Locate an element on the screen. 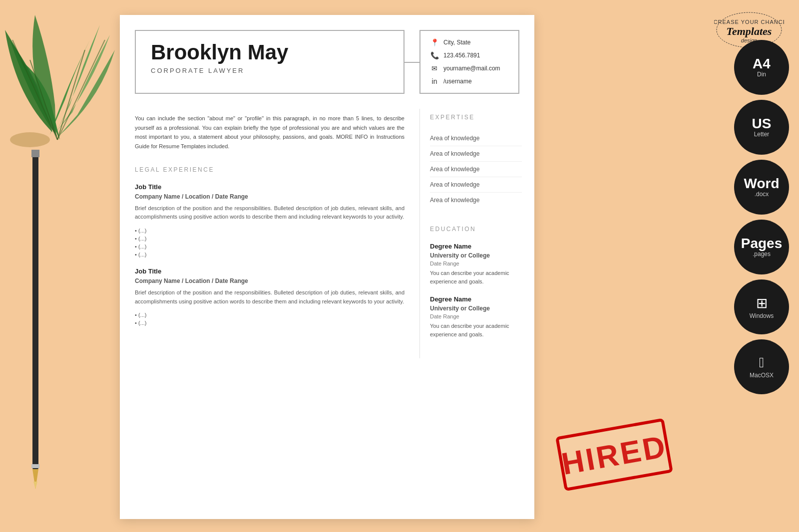 The image size is (799, 532). degree-name-1: Degree Name is located at coordinates (476, 247).